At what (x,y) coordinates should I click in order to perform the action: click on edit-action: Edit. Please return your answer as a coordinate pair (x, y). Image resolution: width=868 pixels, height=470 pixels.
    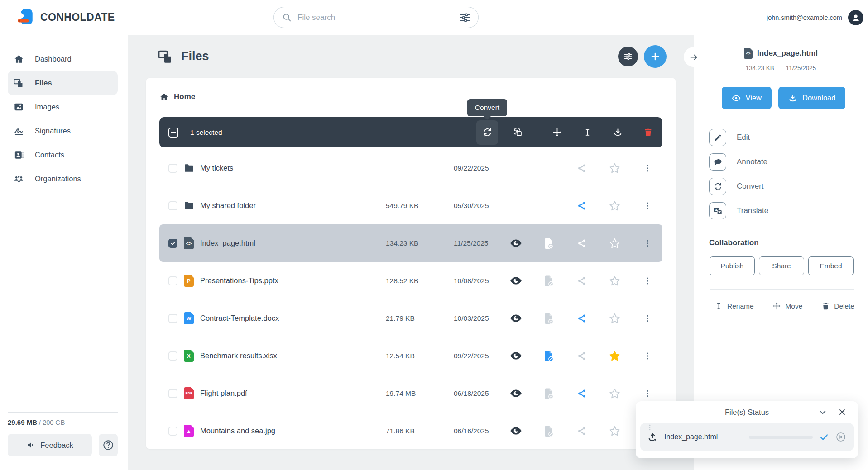
    Looking at the image, I should click on (729, 138).